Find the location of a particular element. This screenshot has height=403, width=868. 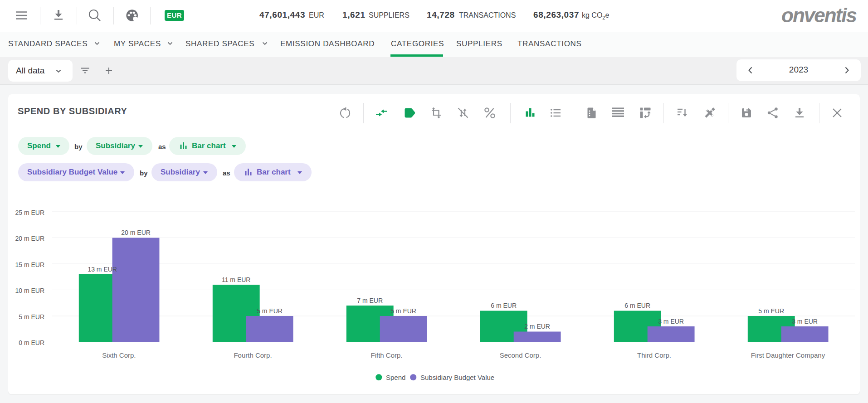

svg-text: 0 m EUR is located at coordinates (32, 343).